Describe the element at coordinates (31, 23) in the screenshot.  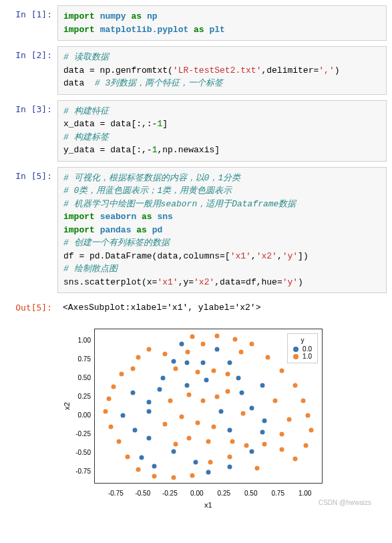
I see `in-prompt-1: In [1]:` at that location.